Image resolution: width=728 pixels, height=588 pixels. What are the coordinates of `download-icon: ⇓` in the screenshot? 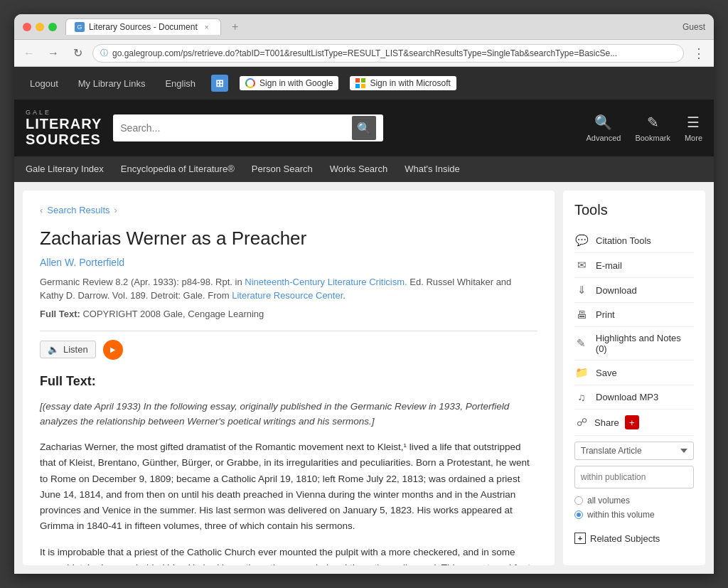 It's located at (582, 290).